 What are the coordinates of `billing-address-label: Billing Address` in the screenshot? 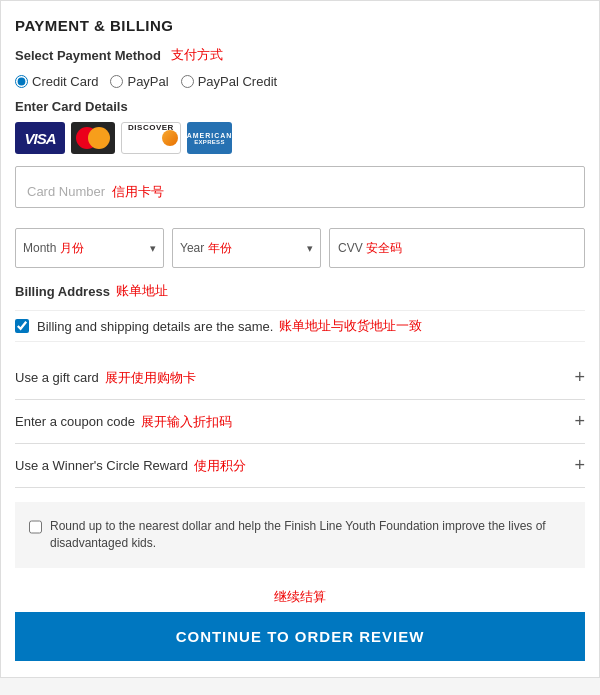 It's located at (62, 292).